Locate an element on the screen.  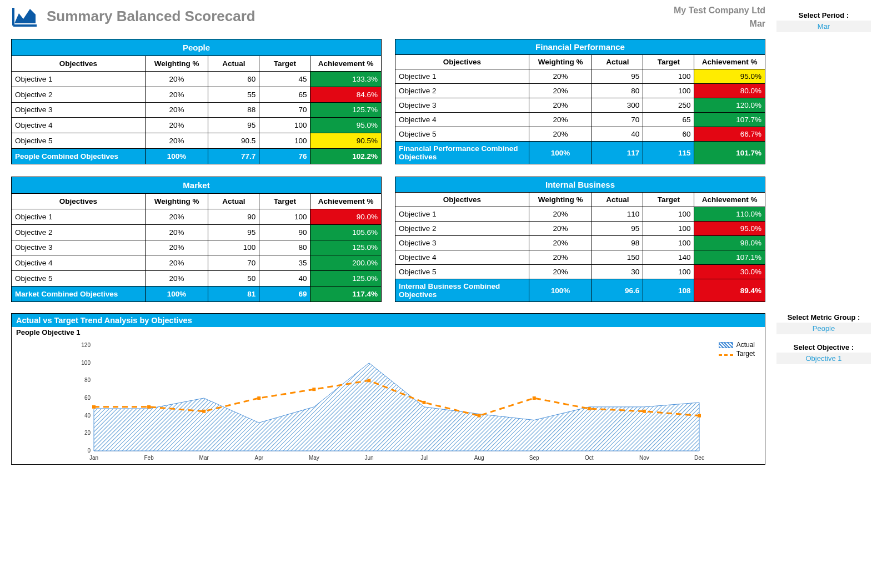
scorecard-table: Financial PerformanceObjectivesWeighting… is located at coordinates (580, 102).